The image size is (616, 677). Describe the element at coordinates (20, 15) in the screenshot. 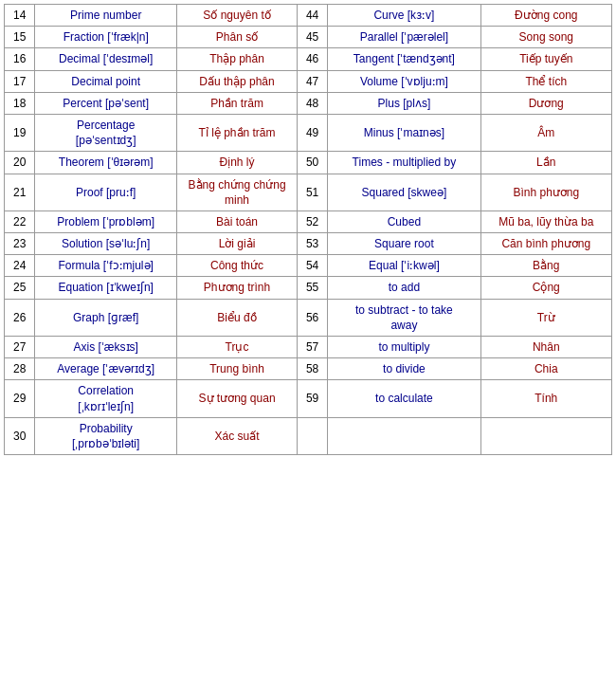

I see `row-num-left: 14` at that location.